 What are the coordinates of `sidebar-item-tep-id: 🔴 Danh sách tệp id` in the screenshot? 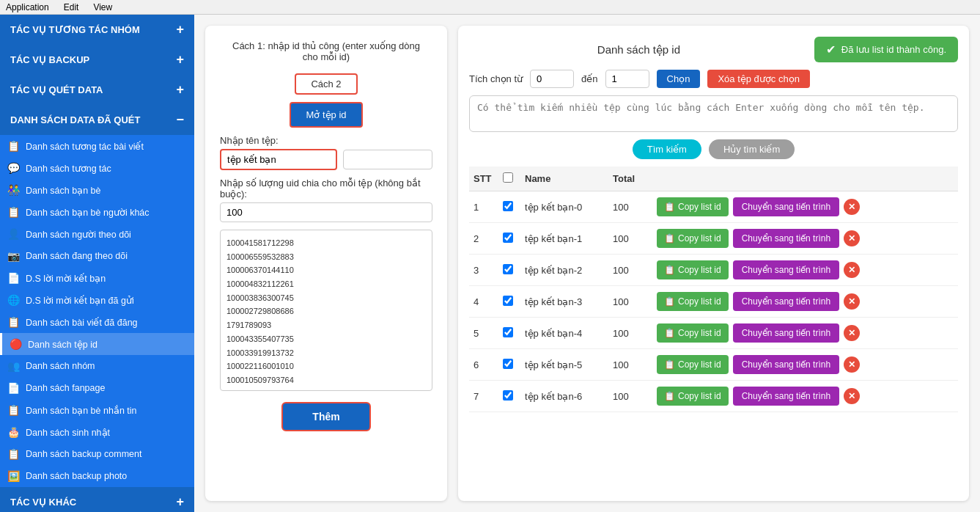 It's located at (97, 344).